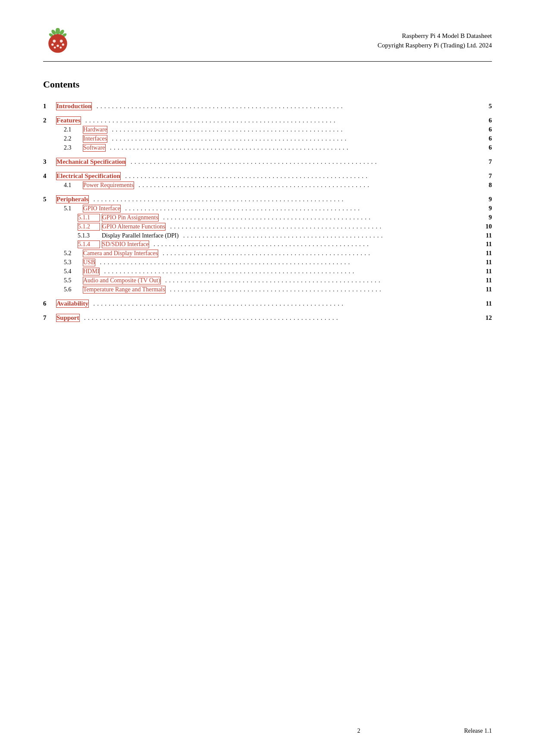 The image size is (535, 756). What do you see at coordinates (488, 235) in the screenshot?
I see `toc-page-5-1-3: 11` at bounding box center [488, 235].